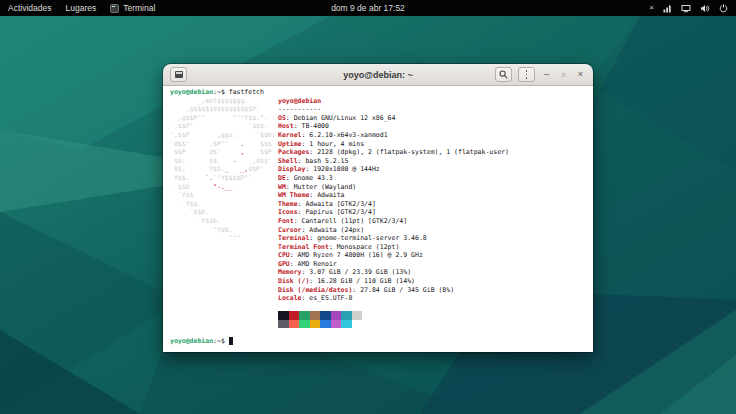 The image size is (736, 414). I want to click on terminal-line, so click(394, 308).